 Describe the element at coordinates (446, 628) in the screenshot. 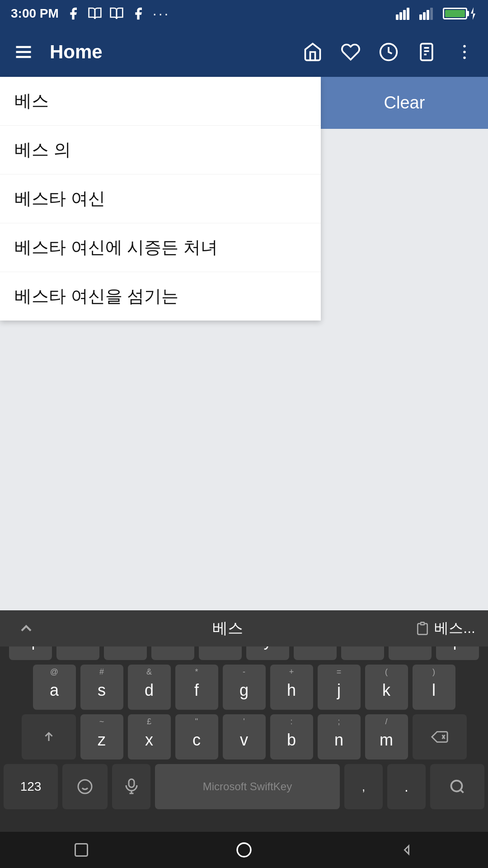

I see `suggestion-right: 베스...` at that location.